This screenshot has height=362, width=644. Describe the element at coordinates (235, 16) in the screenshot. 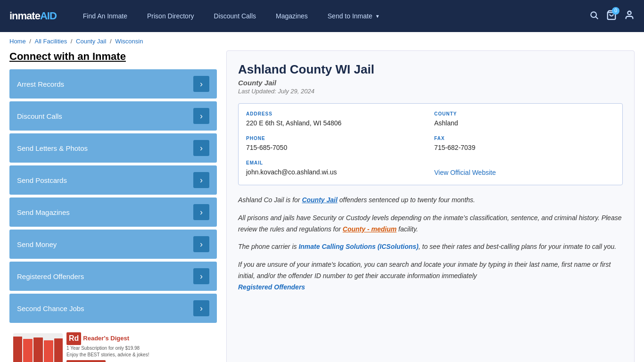

I see `nav-discount-calls: Discount Calls` at that location.